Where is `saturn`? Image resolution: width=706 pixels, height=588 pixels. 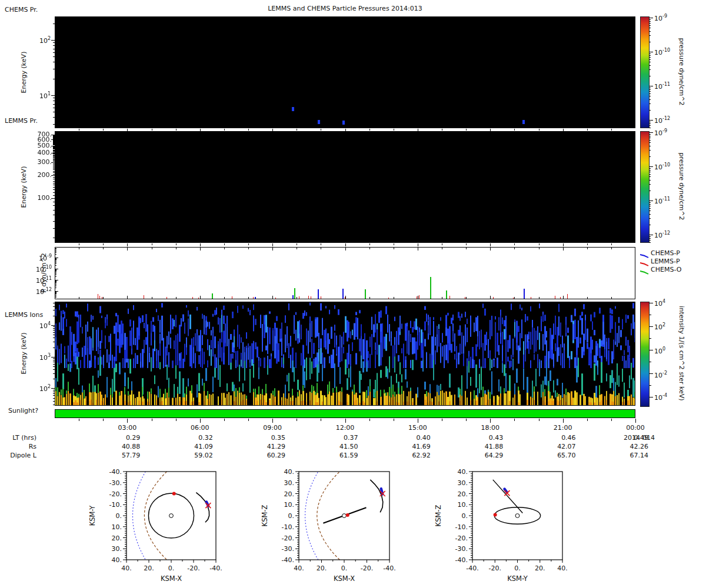
saturn is located at coordinates (345, 516).